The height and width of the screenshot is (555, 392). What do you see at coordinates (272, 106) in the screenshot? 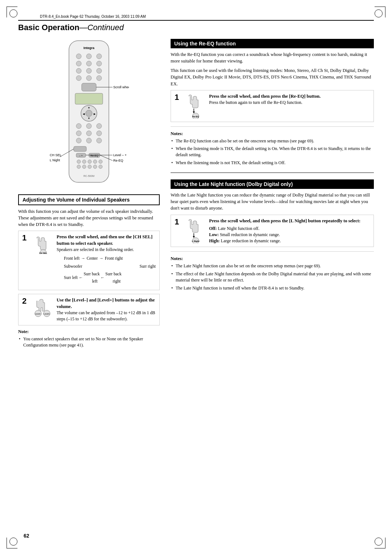
I see `re-eq-step1-row: 1 Re-EQ Press the scroll wheel, a` at bounding box center [272, 106].